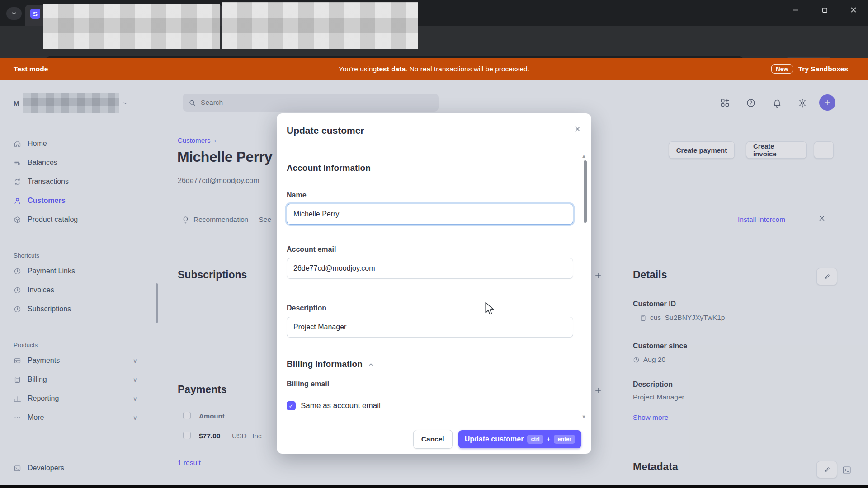  What do you see at coordinates (549, 439) in the screenshot?
I see `kbd-plus: +` at bounding box center [549, 439].